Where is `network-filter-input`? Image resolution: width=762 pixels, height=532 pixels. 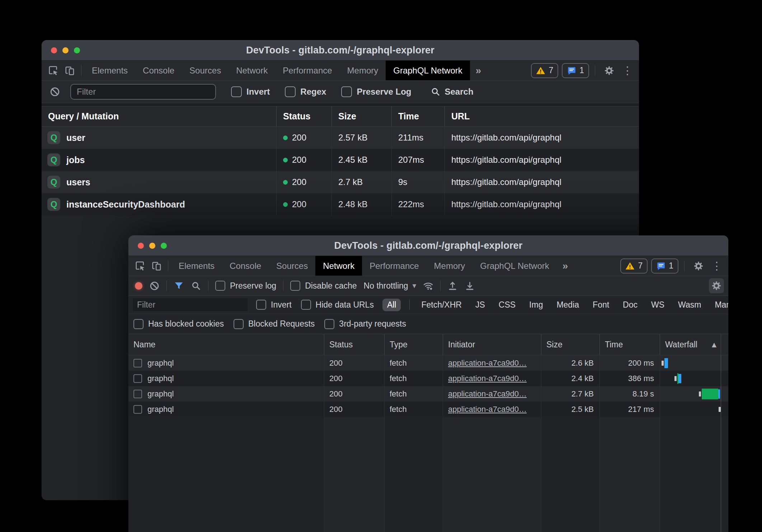 network-filter-input is located at coordinates (190, 305).